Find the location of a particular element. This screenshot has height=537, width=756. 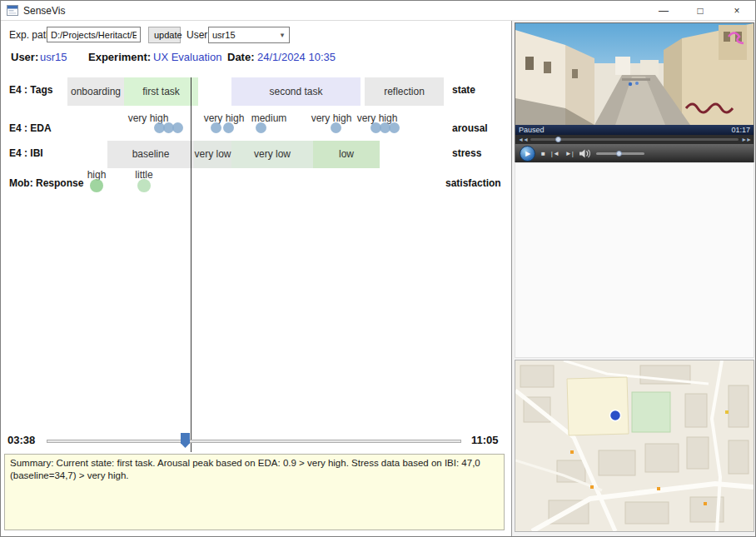

update-button: update is located at coordinates (165, 35).